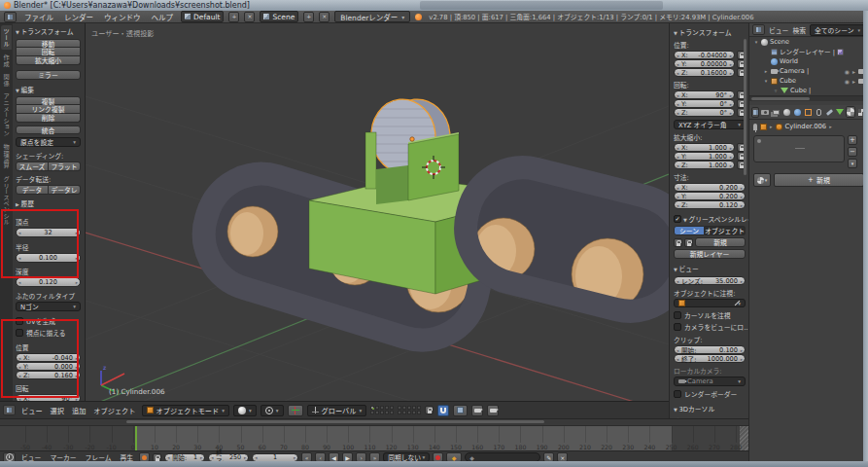  Describe the element at coordinates (818, 112) in the screenshot. I see `tab-constraints` at that location.